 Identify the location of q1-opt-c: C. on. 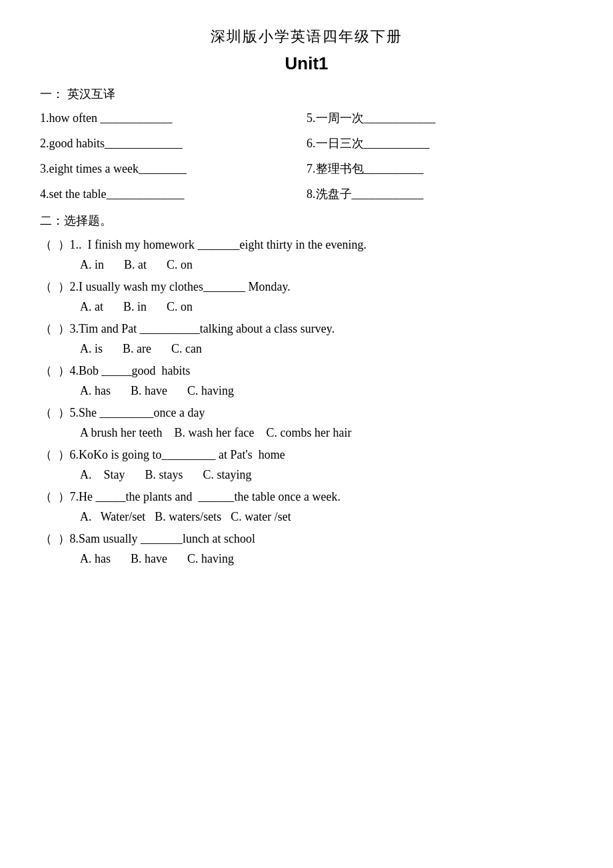
(180, 265).